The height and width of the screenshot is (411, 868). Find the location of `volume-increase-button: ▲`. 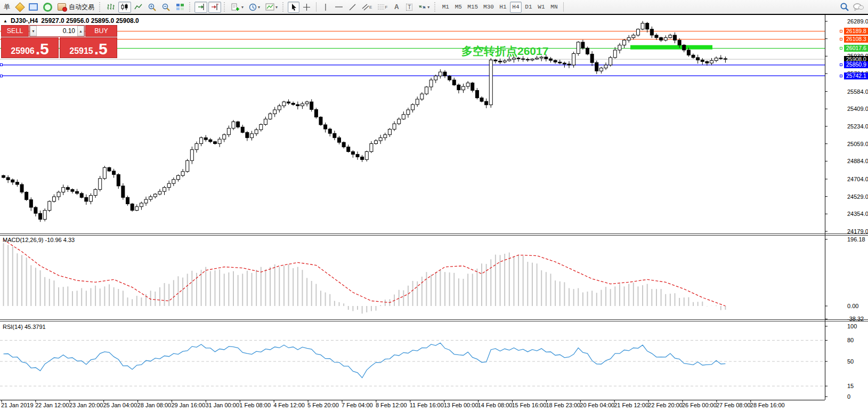

volume-increase-button: ▲ is located at coordinates (81, 31).